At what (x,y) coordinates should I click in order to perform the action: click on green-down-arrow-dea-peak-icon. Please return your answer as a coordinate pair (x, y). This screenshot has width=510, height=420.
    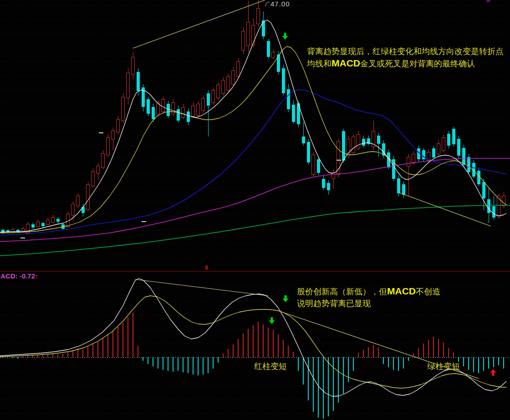
    Looking at the image, I should click on (272, 320).